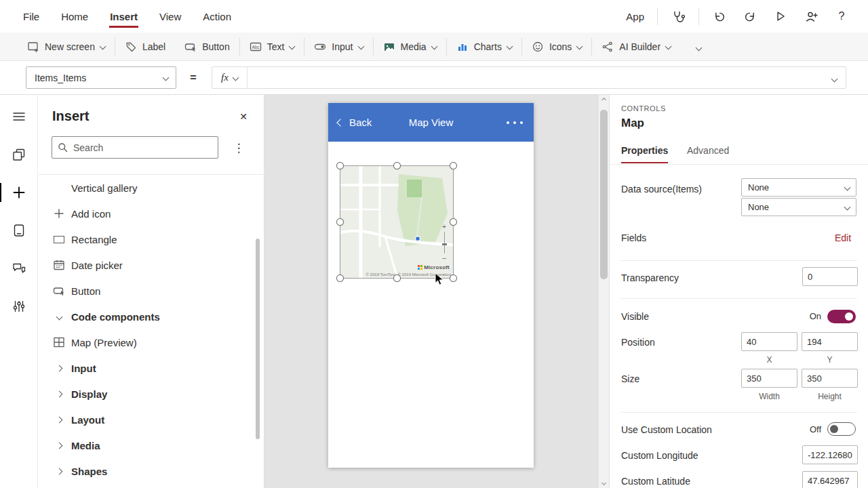  What do you see at coordinates (830, 277) in the screenshot?
I see `transparency-input` at bounding box center [830, 277].